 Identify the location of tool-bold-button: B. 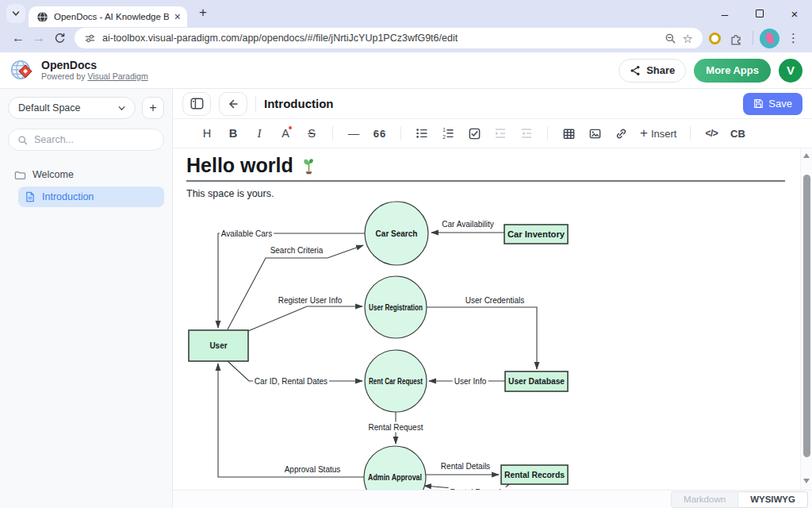
(233, 133).